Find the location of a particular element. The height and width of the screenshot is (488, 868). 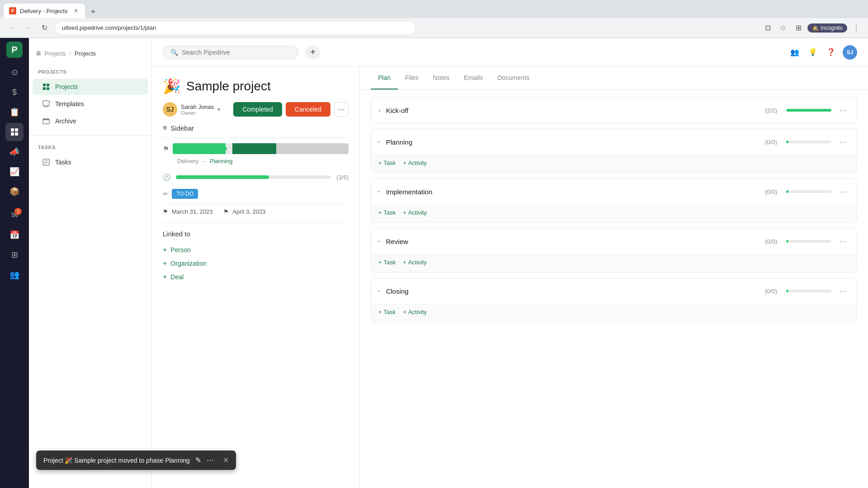

closing-task-label: Task is located at coordinates (390, 312).